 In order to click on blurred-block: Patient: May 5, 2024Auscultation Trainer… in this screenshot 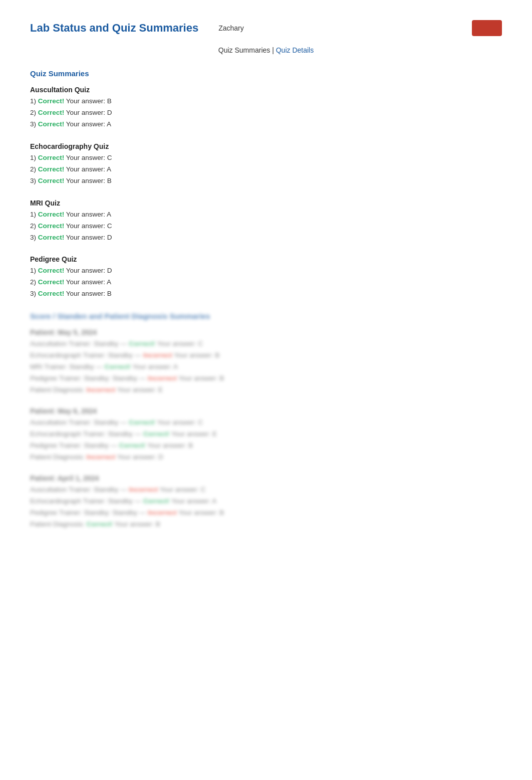, I will do `click(266, 362)`.